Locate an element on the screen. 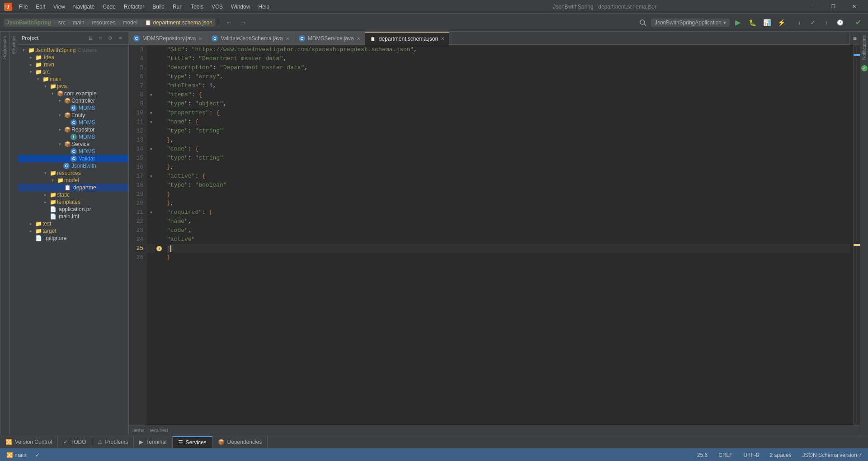 Image resolution: width=868 pixels, height=461 pixels. breadcrumb-required: required is located at coordinates (159, 430).